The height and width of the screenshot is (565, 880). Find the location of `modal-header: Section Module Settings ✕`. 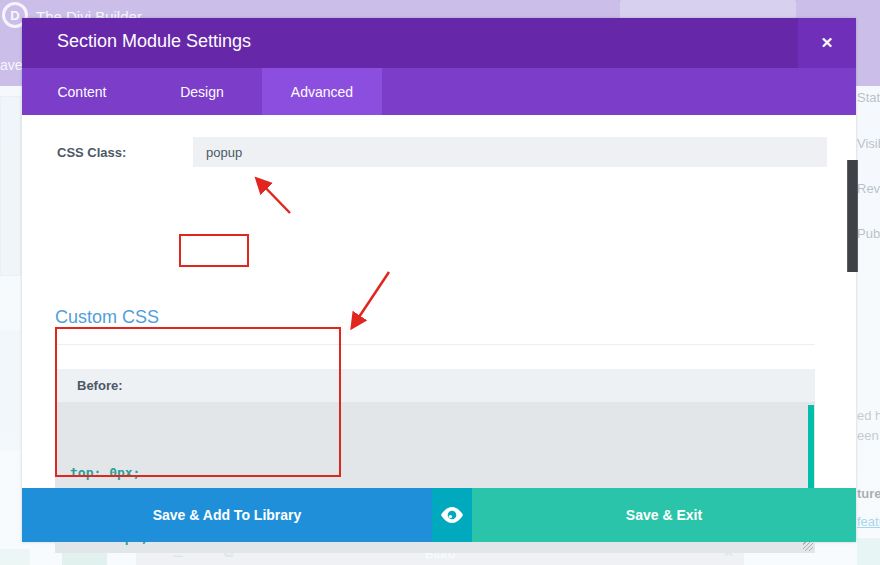

modal-header: Section Module Settings ✕ is located at coordinates (439, 43).